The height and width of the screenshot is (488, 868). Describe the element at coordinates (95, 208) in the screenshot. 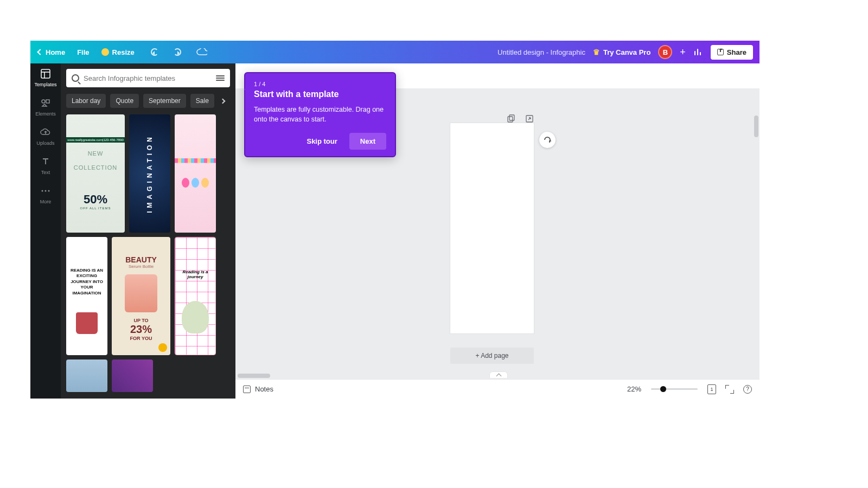

I see `thumb-text: OFF ALL ITEMS` at that location.